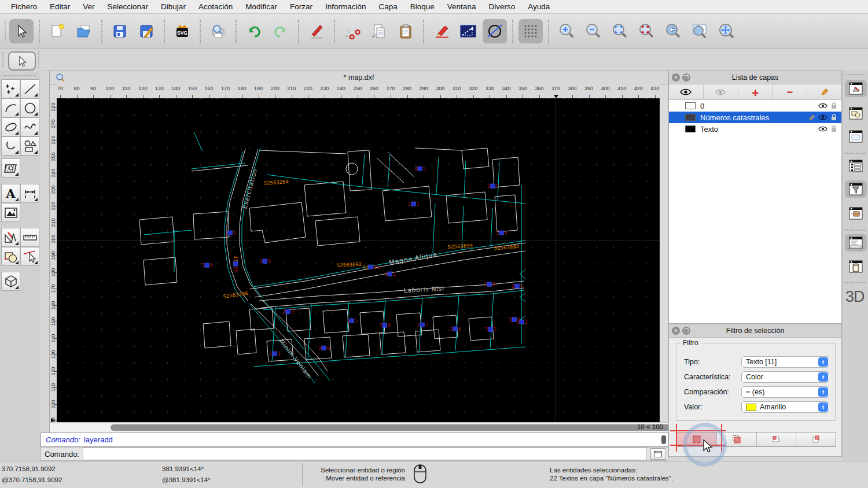 This screenshot has height=488, width=868. What do you see at coordinates (89, 7) in the screenshot?
I see `menu-ver: Ver` at bounding box center [89, 7].